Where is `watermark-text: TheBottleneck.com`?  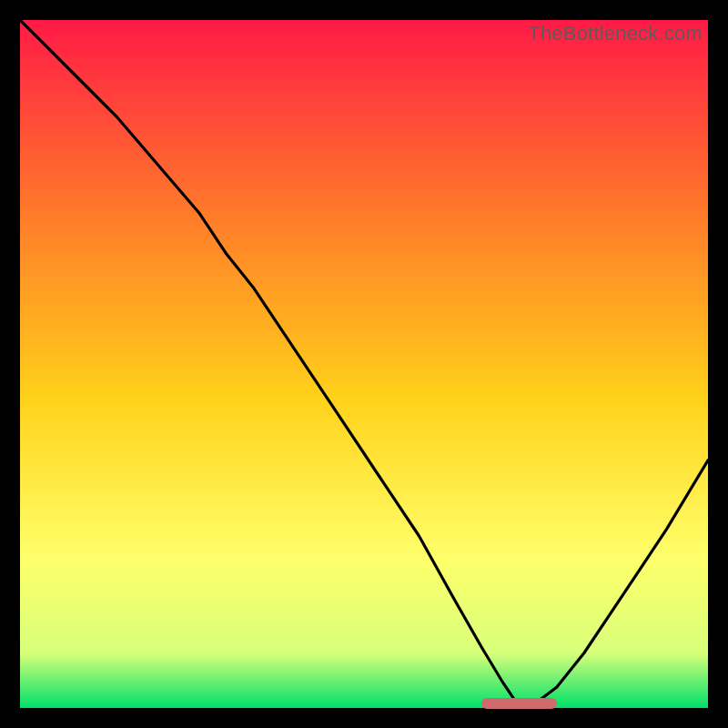
watermark-text: TheBottleneck.com is located at coordinates (615, 34).